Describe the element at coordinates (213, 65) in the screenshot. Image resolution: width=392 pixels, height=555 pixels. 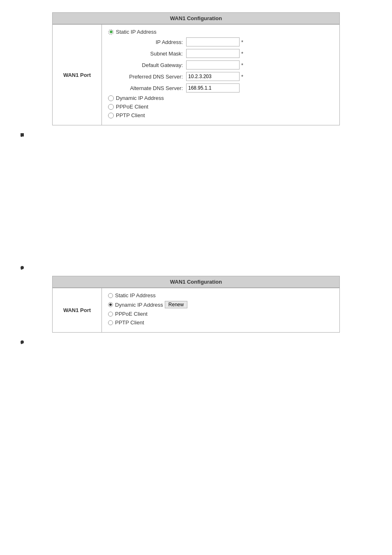
I see `default-gateway-input` at that location.